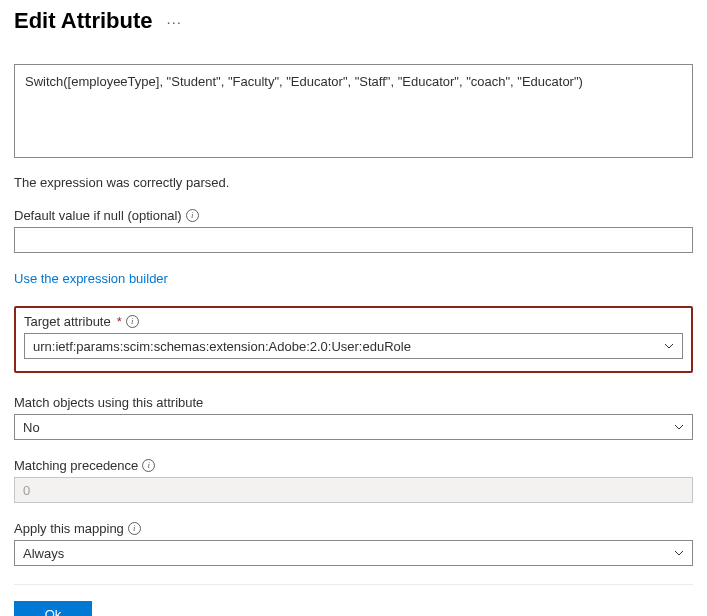  Describe the element at coordinates (175, 22) in the screenshot. I see `more-icon: ···` at that location.